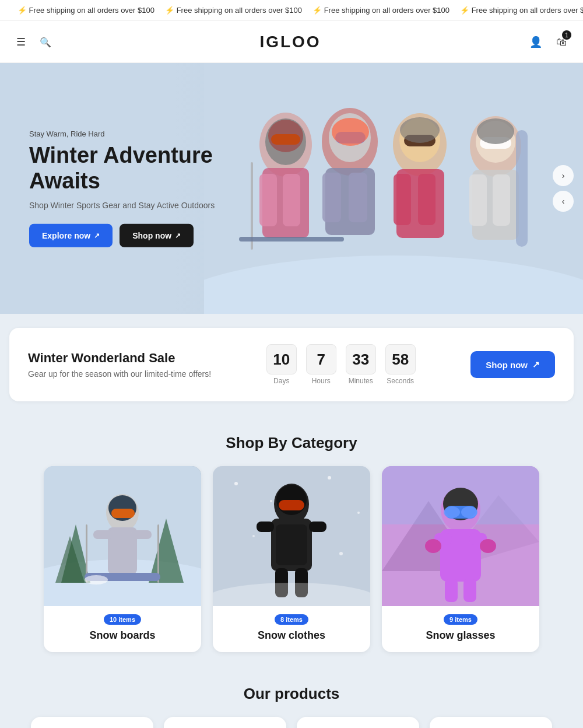 The height and width of the screenshot is (728, 583). I want to click on sale-timer: 10 Days 7 Hours 33 Minutes 58 Seconds, so click(341, 365).